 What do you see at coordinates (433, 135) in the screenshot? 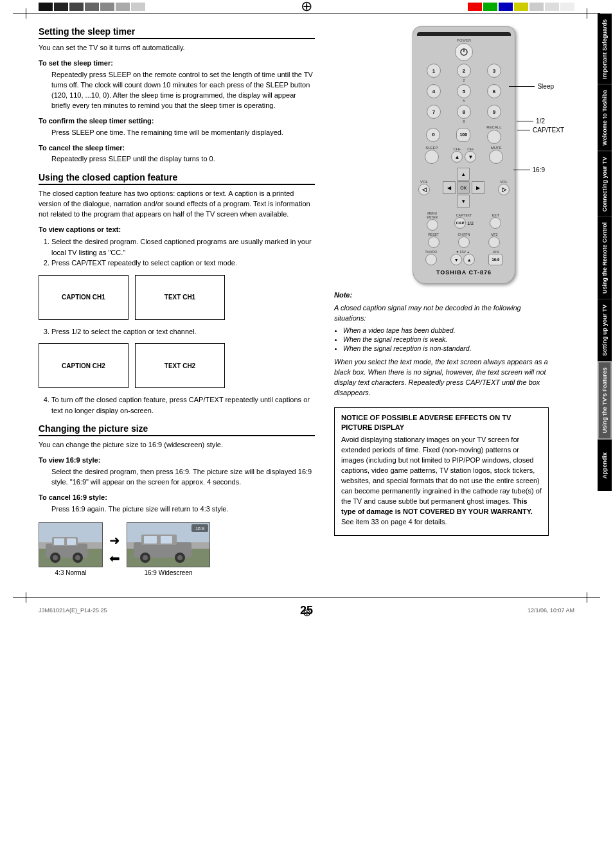
I see `btn-0: 0` at bounding box center [433, 135].